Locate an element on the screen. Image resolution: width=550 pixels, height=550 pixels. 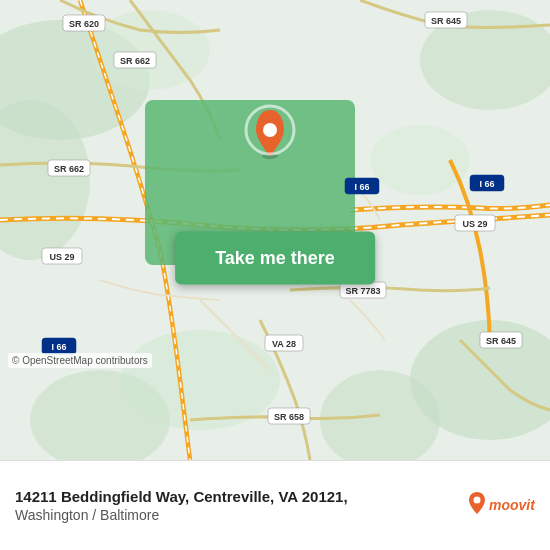
svg-text: SR 620 is located at coordinates (84, 24).